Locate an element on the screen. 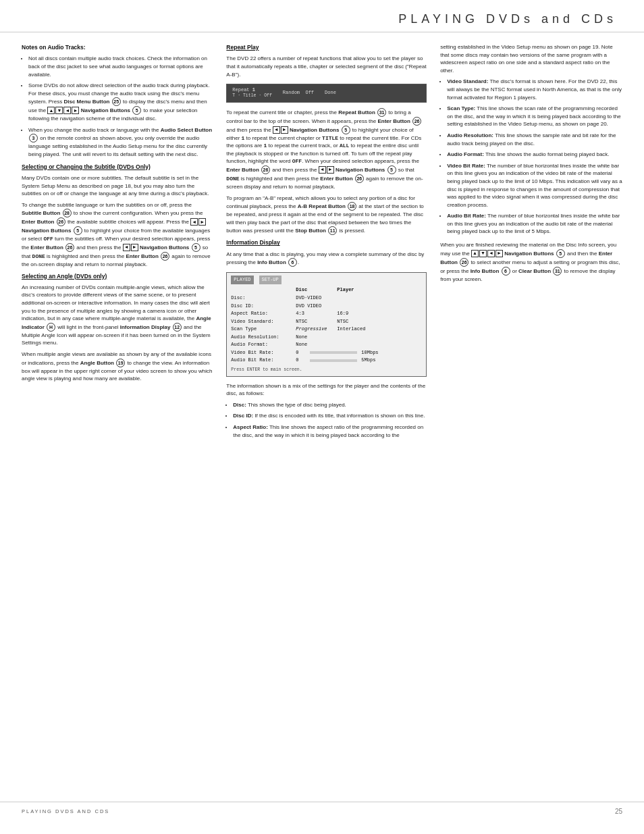 The width and height of the screenshot is (644, 834). btn-26g: 26 is located at coordinates (464, 262).